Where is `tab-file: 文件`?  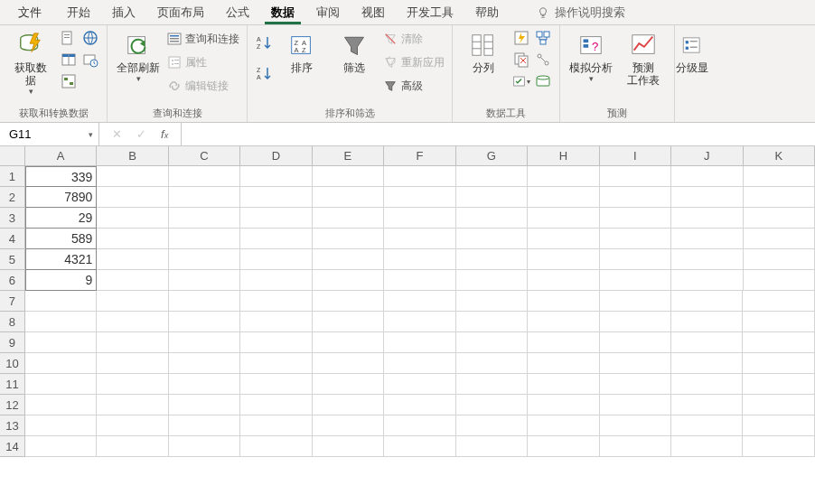 tab-file: 文件 is located at coordinates (30, 13).